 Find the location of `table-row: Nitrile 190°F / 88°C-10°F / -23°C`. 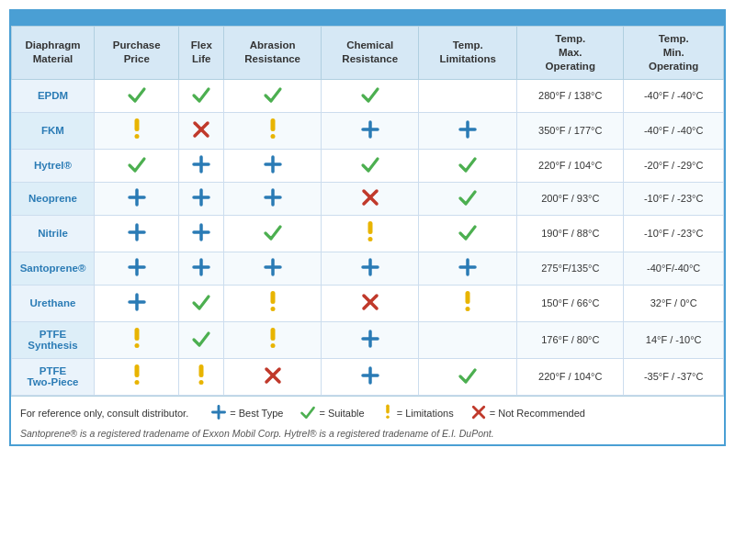

table-row: Nitrile 190°F / 88°C-10°F / -23°C is located at coordinates (368, 233).